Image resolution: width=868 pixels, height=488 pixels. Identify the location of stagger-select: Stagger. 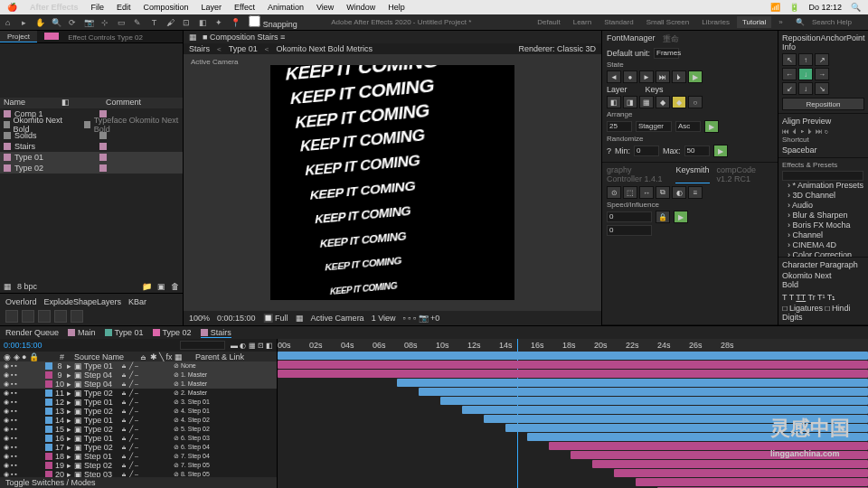
(654, 127).